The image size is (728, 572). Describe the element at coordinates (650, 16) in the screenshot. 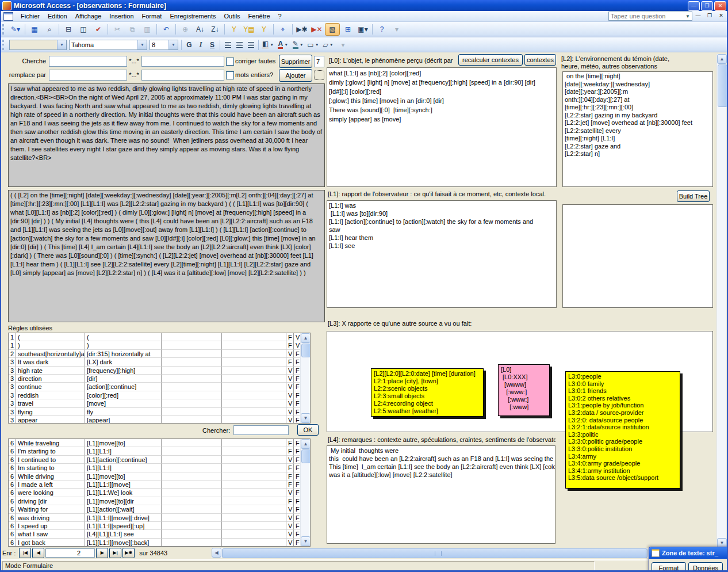

I see `ask-question-input` at that location.